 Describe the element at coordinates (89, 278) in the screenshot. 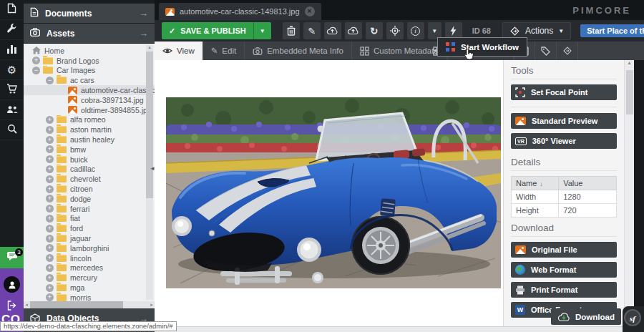

I see `tree-item: +mercury` at that location.